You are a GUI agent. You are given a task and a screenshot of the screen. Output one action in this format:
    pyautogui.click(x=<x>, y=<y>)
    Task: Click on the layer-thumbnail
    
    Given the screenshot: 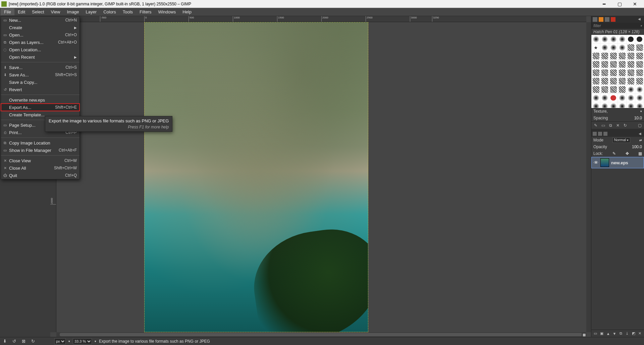 What is the action you would take?
    pyautogui.click(x=605, y=163)
    